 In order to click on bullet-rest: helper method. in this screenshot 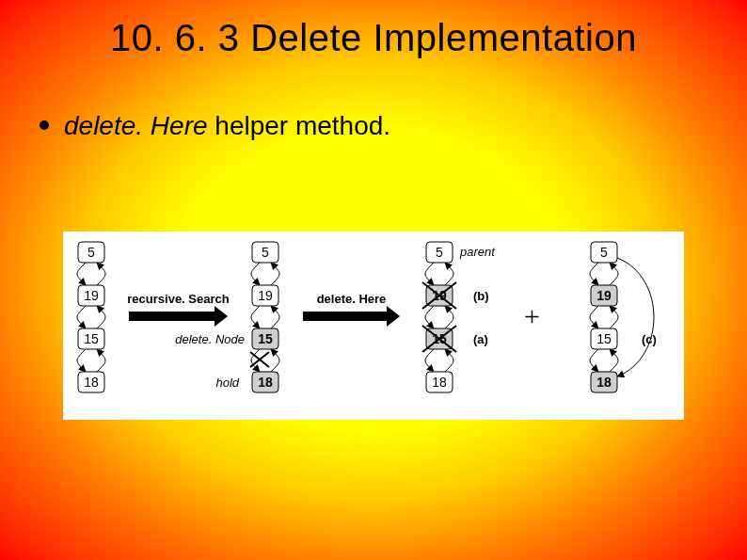, I will do `click(299, 126)`.